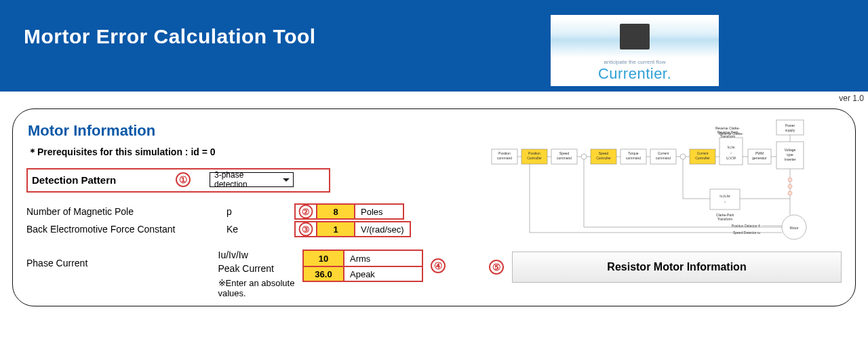  I want to click on annotation-5: ⑤, so click(496, 267).